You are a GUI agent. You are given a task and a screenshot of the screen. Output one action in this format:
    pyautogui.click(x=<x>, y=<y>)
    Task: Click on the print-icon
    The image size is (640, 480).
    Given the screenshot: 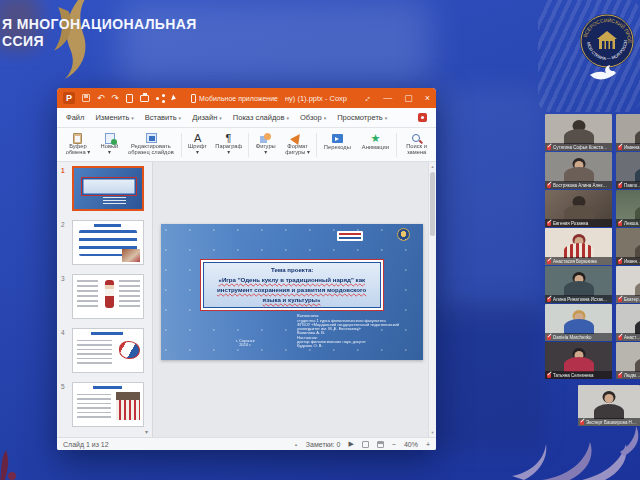 What is the action you would take?
    pyautogui.click(x=144, y=98)
    